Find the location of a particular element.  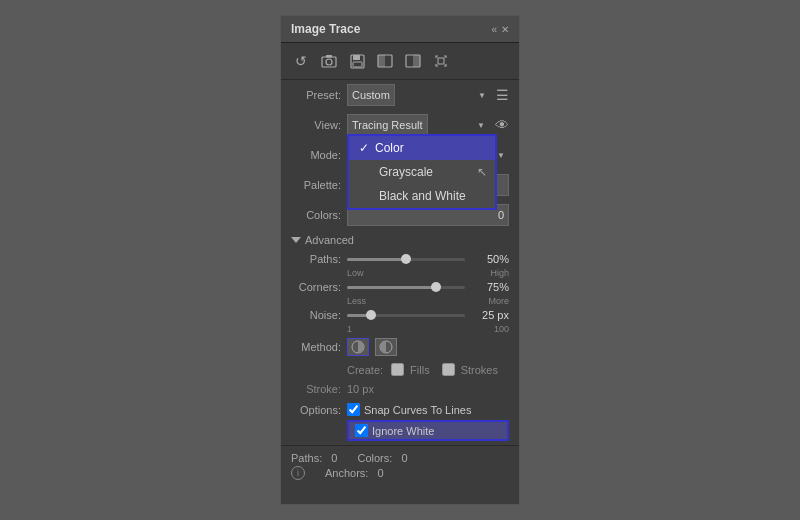

mode-dropdown: ✓ Color ↖ Grayscale Black and White is located at coordinates (422, 172).